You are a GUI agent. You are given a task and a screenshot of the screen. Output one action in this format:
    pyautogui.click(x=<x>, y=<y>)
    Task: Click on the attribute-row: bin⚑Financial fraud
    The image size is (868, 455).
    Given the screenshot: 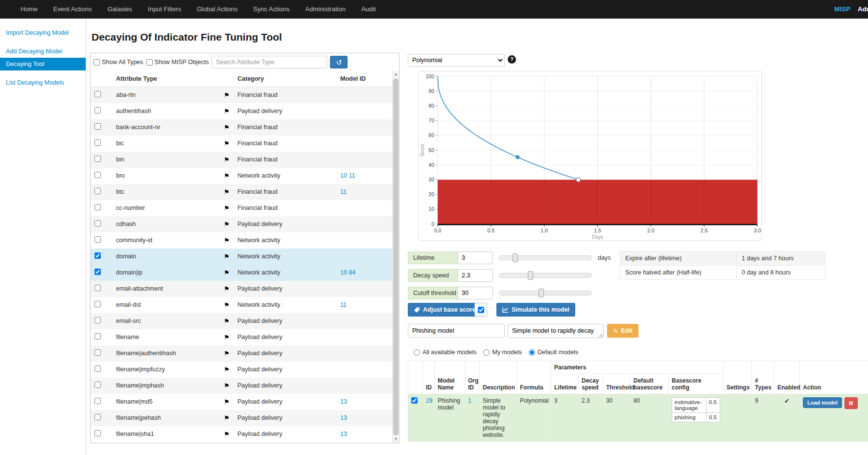 What is the action you would take?
    pyautogui.click(x=242, y=159)
    